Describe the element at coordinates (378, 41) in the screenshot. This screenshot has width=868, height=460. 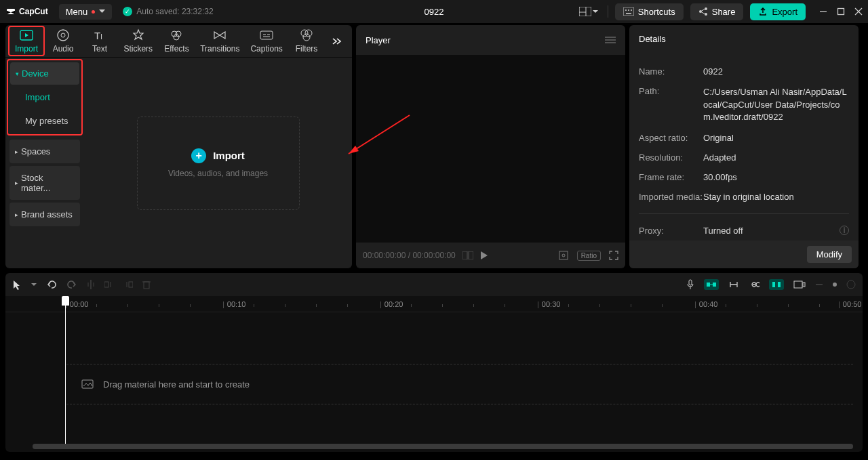
I see `player-title: Player` at that location.